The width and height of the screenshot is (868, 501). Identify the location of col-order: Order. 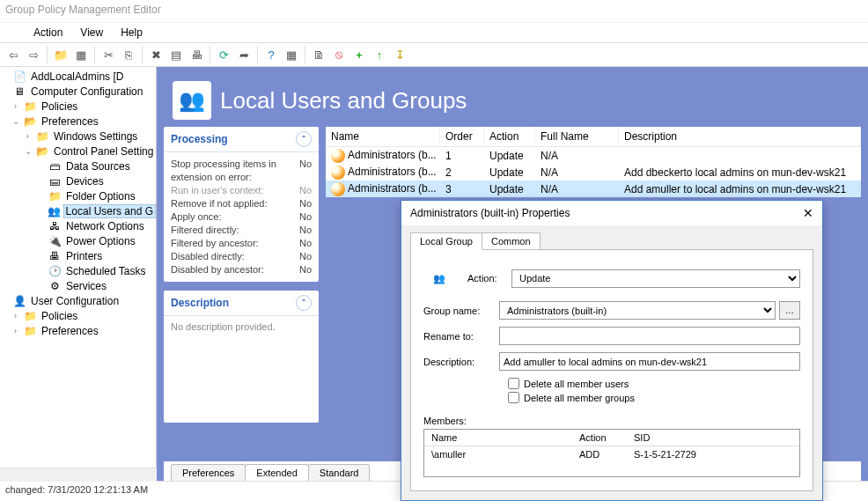
(462, 136).